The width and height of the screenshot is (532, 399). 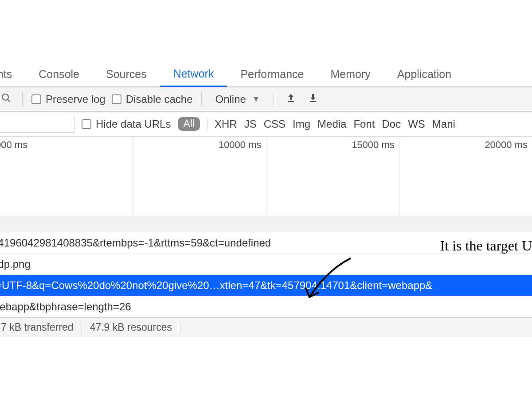 I want to click on tab-application: Application, so click(x=424, y=74).